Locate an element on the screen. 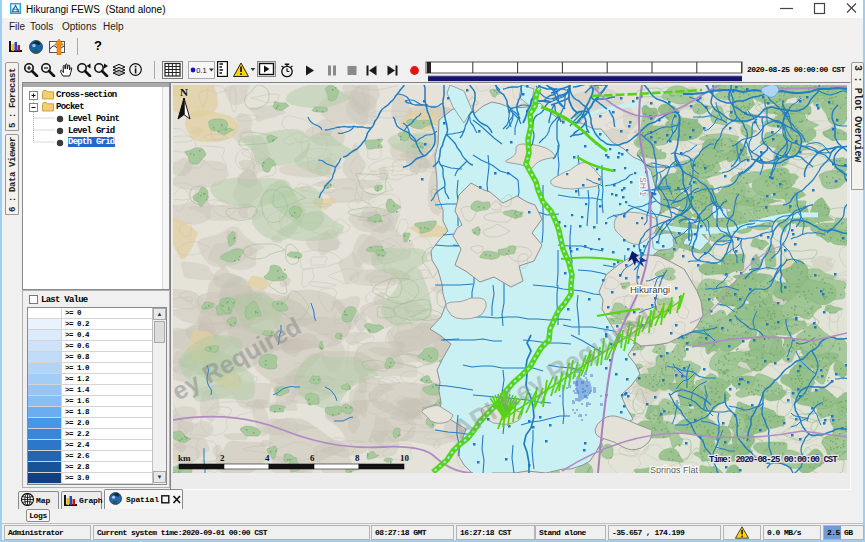 The width and height of the screenshot is (865, 542). svg-text: 10 is located at coordinates (405, 458).